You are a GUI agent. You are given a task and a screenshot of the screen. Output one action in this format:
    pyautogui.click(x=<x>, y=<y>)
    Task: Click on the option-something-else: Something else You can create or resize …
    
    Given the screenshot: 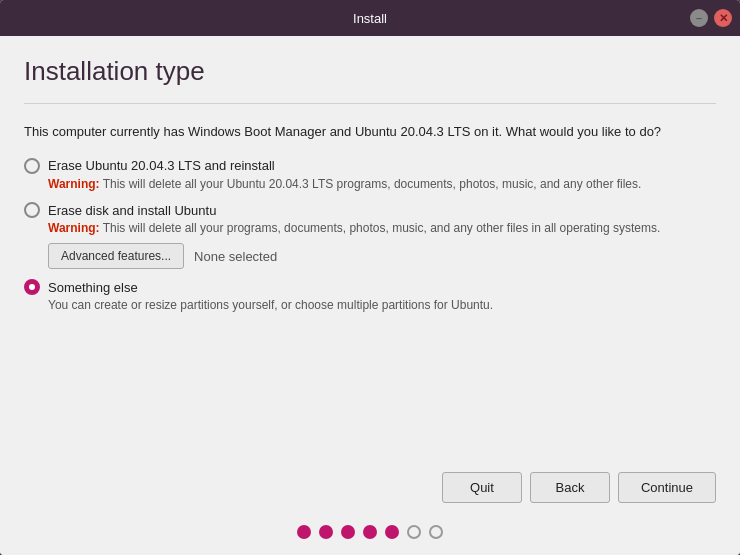 What is the action you would take?
    pyautogui.click(x=370, y=296)
    